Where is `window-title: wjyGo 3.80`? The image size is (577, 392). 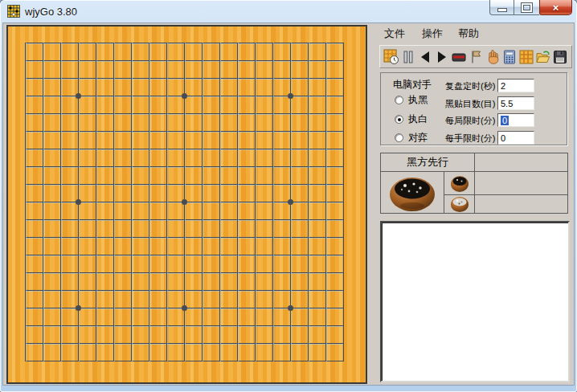
window-title: wjyGo 3.80 is located at coordinates (51, 11).